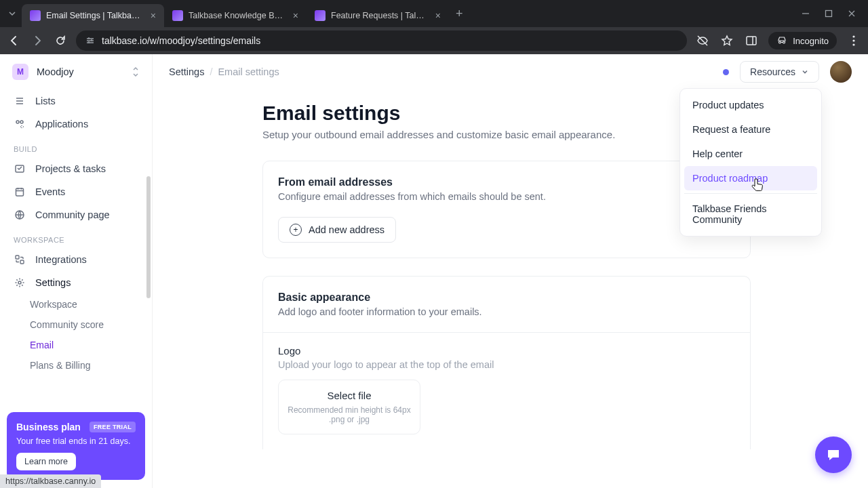 This screenshot has height=488, width=868. Describe the element at coordinates (751, 163) in the screenshot. I see `resources-dropdown-menu: Product updates Request a feature Help c…` at that location.